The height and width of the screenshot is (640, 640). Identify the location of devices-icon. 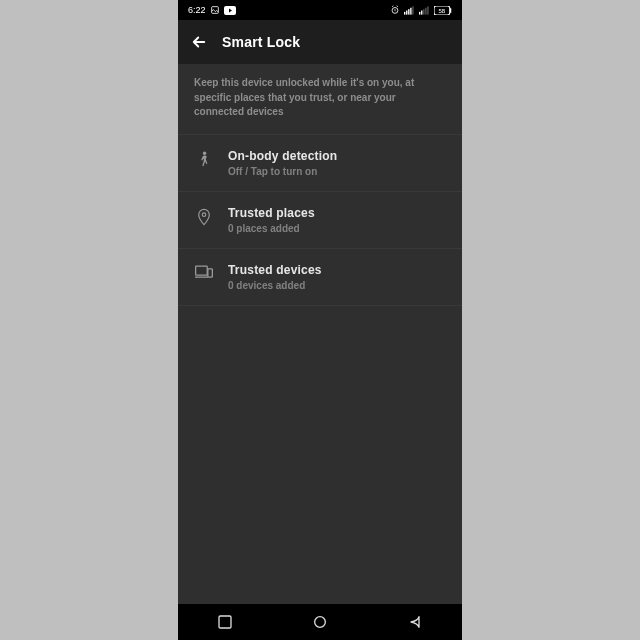
(204, 272).